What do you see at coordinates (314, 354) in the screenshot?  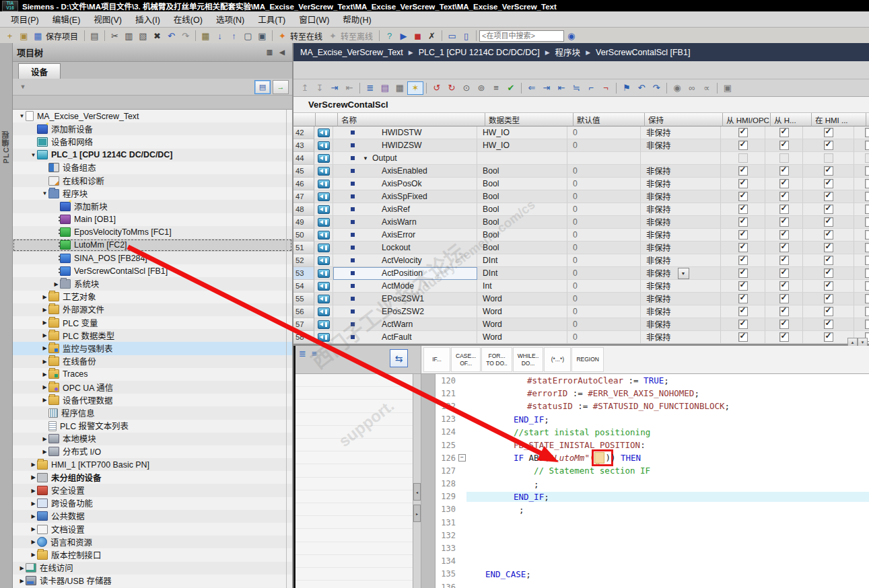 I see `compare-view-icon: ≡` at bounding box center [314, 354].